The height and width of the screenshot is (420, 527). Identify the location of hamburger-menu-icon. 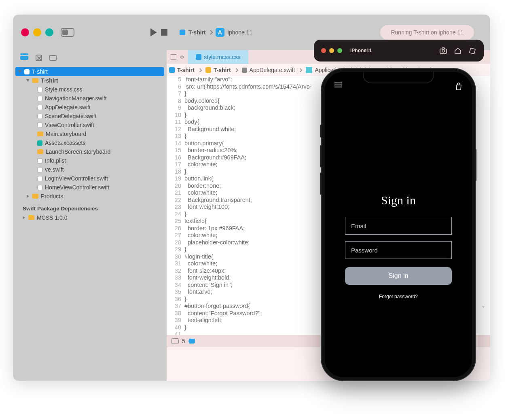
(338, 87).